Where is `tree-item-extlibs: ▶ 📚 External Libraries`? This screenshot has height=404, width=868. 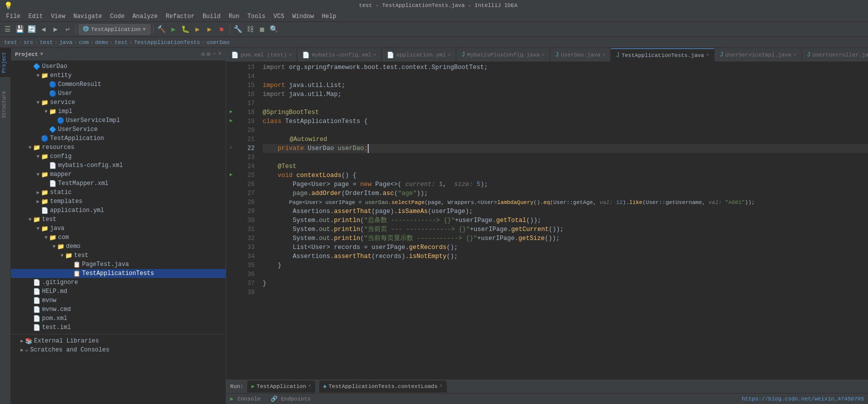 tree-item-extlibs: ▶ 📚 External Libraries is located at coordinates (118, 341).